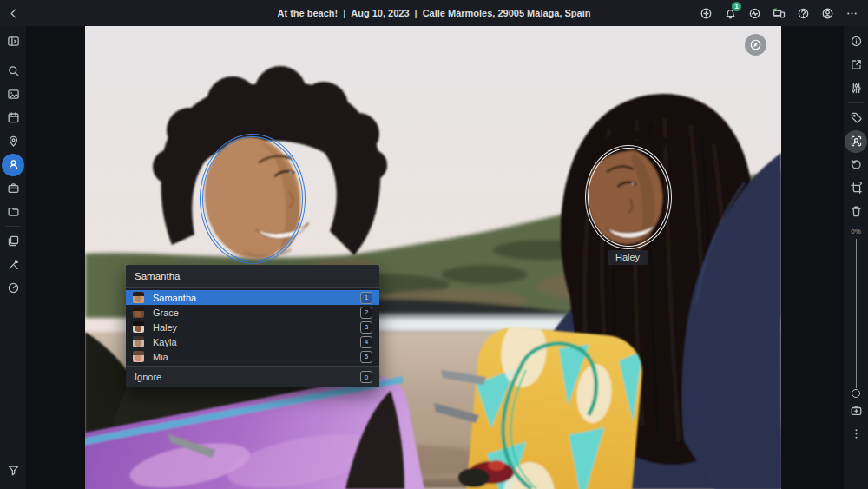  I want to click on sidebar-item-utilities, so click(13, 265).